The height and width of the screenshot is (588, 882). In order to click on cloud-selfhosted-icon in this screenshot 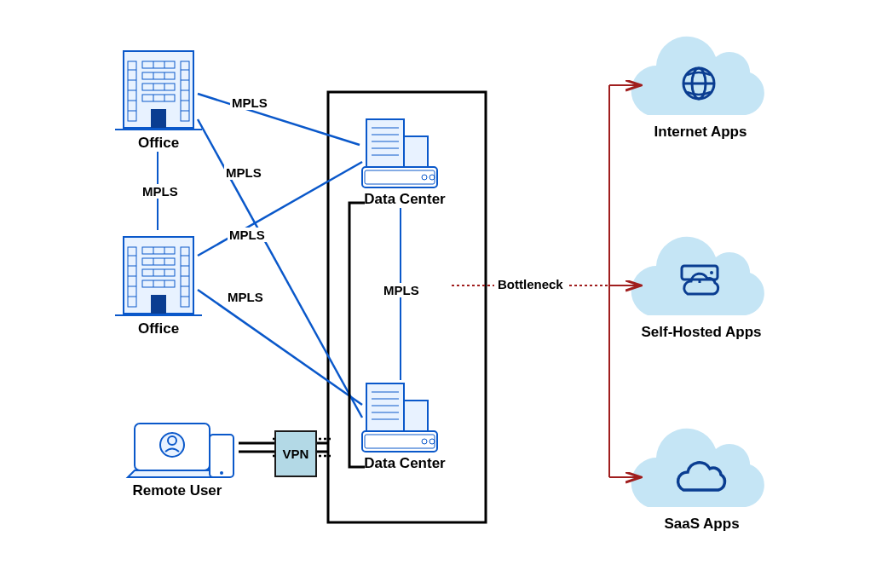, I will do `click(698, 276)`.